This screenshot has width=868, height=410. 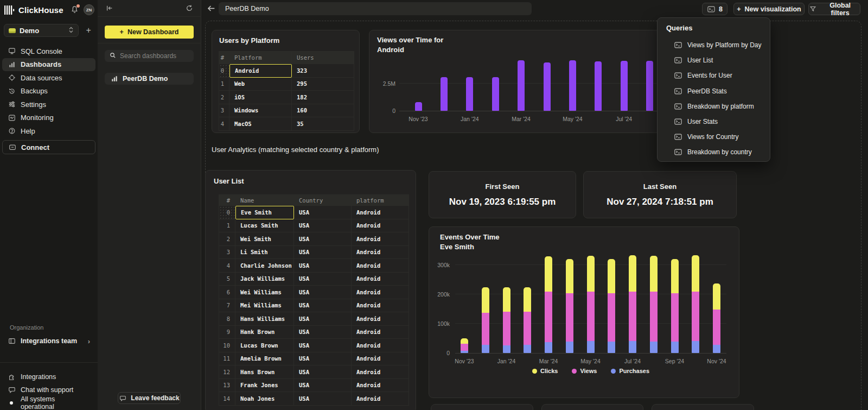 I want to click on query-item-user-list: User List, so click(x=714, y=60).